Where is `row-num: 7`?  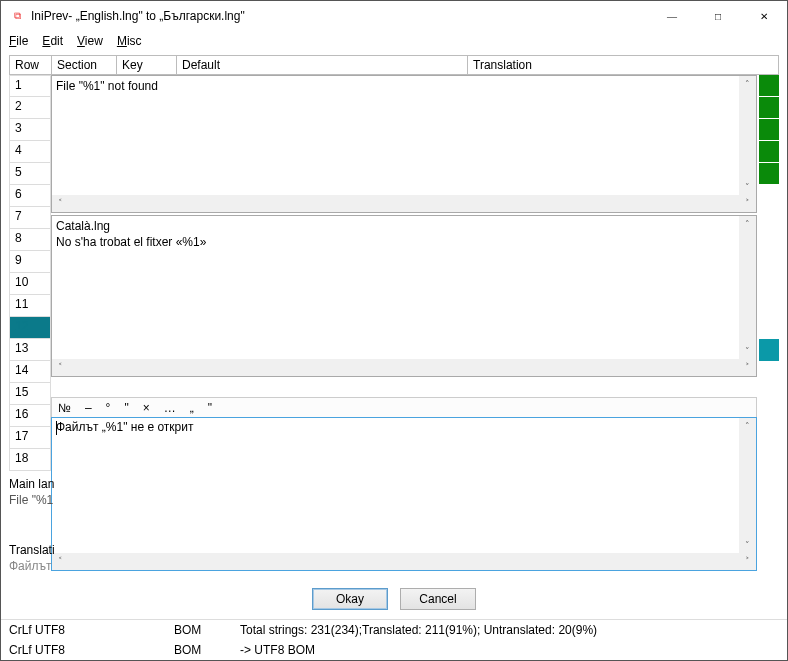
row-num: 7 is located at coordinates (30, 218).